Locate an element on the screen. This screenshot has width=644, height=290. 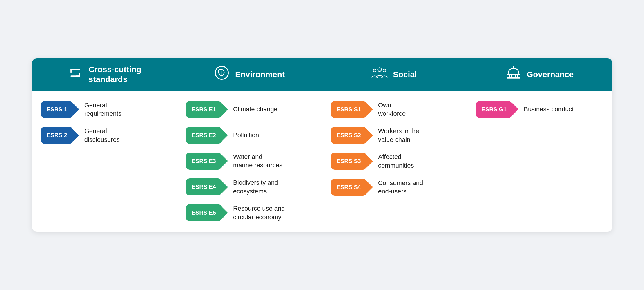
esrs-e2-badge: ESRS E2 is located at coordinates (207, 135).